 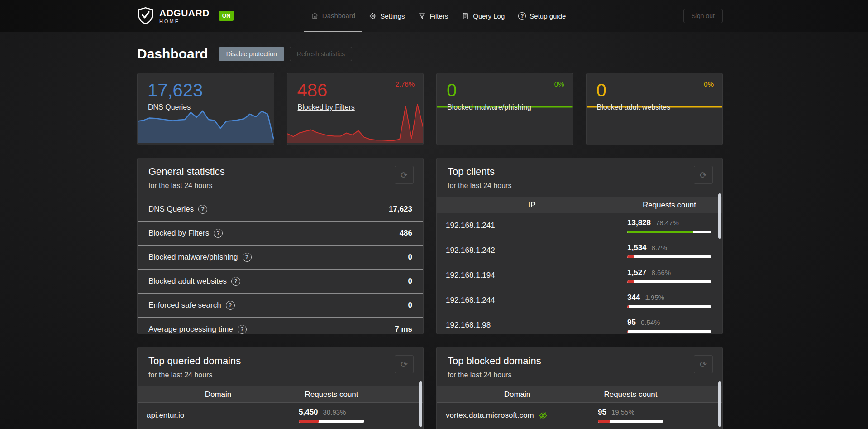 I want to click on client-count-cell: 950.54%, so click(x=669, y=325).